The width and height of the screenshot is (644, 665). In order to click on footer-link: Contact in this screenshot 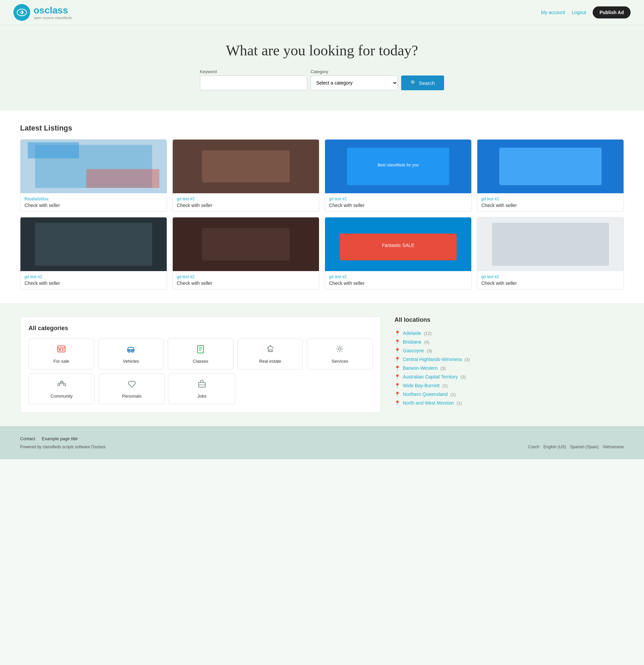, I will do `click(28, 439)`.